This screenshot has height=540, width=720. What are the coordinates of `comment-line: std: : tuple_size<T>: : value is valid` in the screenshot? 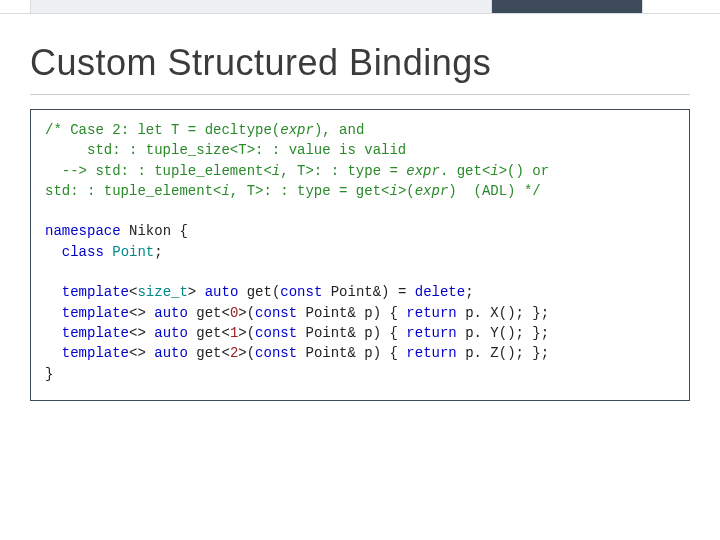 It's located at (226, 150).